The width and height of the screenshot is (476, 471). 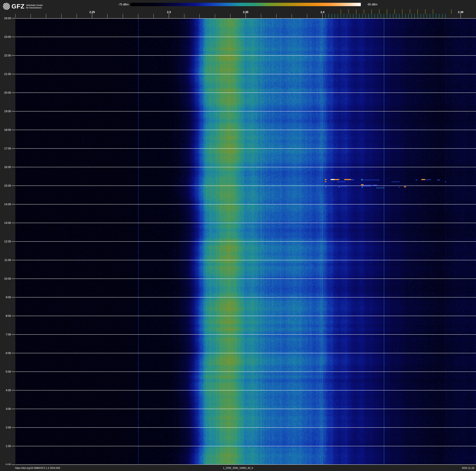 I want to click on time-label: 21:00, so click(x=6, y=74).